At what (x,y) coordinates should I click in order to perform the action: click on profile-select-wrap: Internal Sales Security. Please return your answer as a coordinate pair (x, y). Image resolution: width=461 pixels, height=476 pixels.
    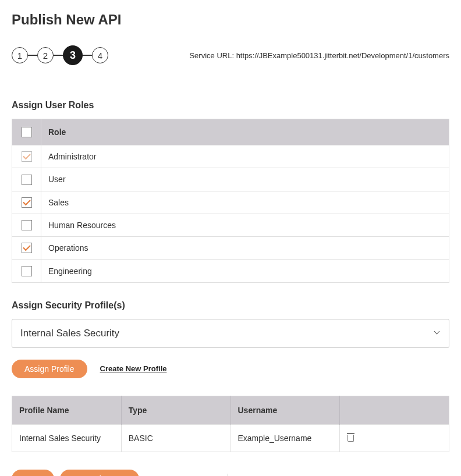
    Looking at the image, I should click on (230, 333).